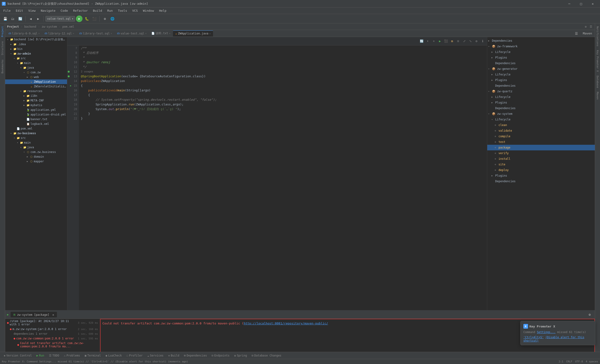  I want to click on tree-mapper: ▶ ⬡ mapper, so click(36, 162).